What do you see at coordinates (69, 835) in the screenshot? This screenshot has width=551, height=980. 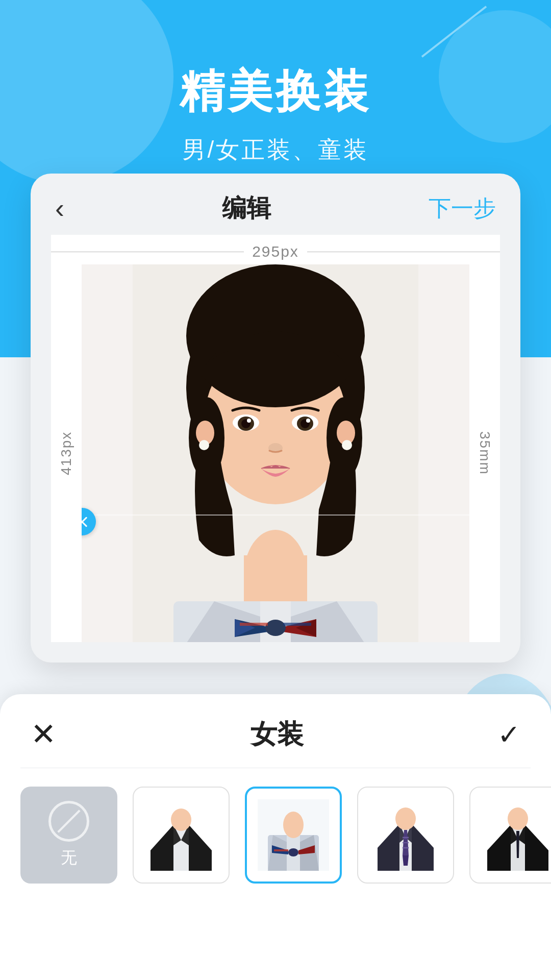 I see `outfit-none: 无` at bounding box center [69, 835].